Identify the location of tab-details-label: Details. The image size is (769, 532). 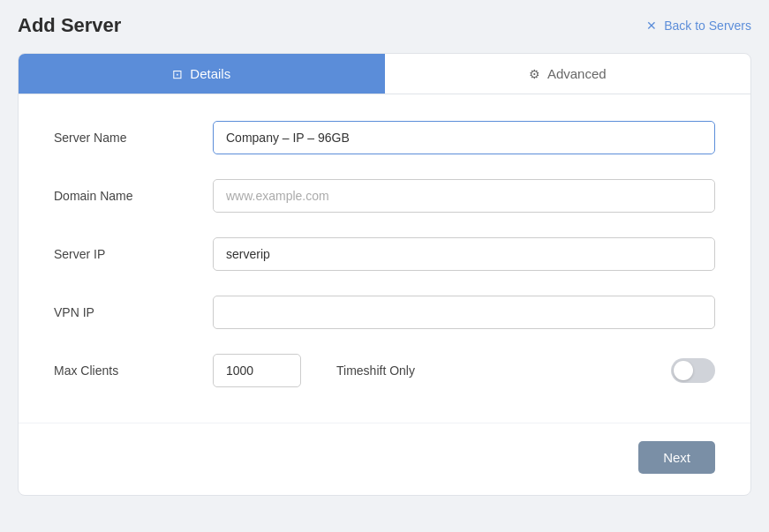
(210, 74).